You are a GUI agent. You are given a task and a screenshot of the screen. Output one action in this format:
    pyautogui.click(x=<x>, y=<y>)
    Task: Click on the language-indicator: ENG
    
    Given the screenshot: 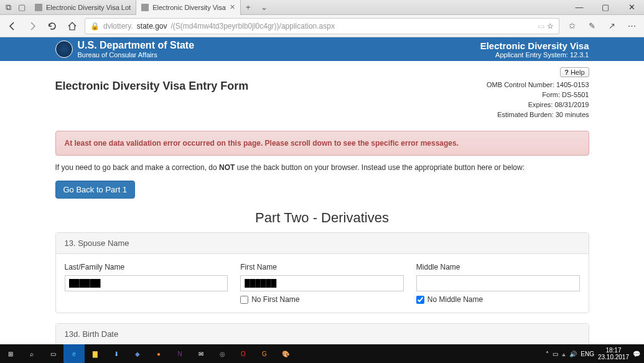 What is the action you would take?
    pyautogui.click(x=587, y=354)
    